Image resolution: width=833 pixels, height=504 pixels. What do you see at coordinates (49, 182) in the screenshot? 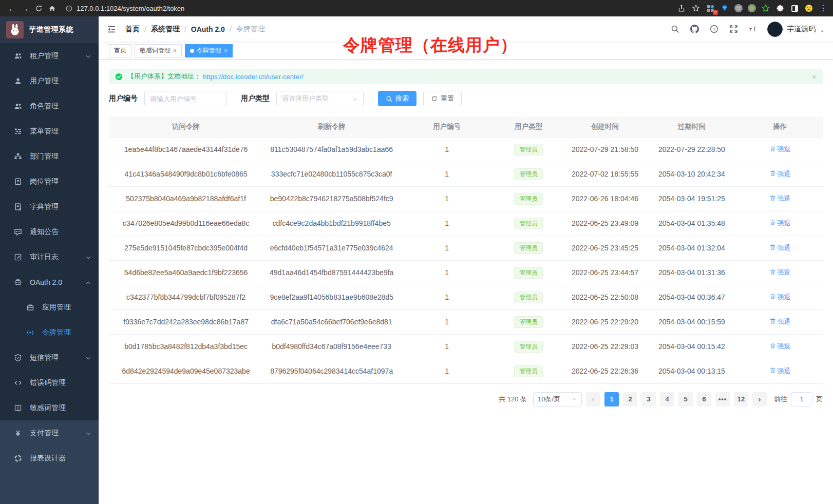
I see `sidebar-item-post: 岗位管理` at bounding box center [49, 182].